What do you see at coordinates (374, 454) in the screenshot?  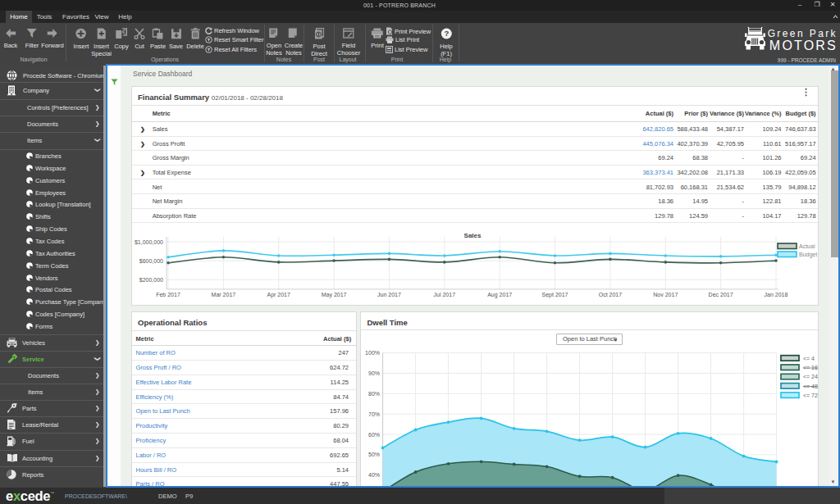 I see `svg-text: 50%` at bounding box center [374, 454].